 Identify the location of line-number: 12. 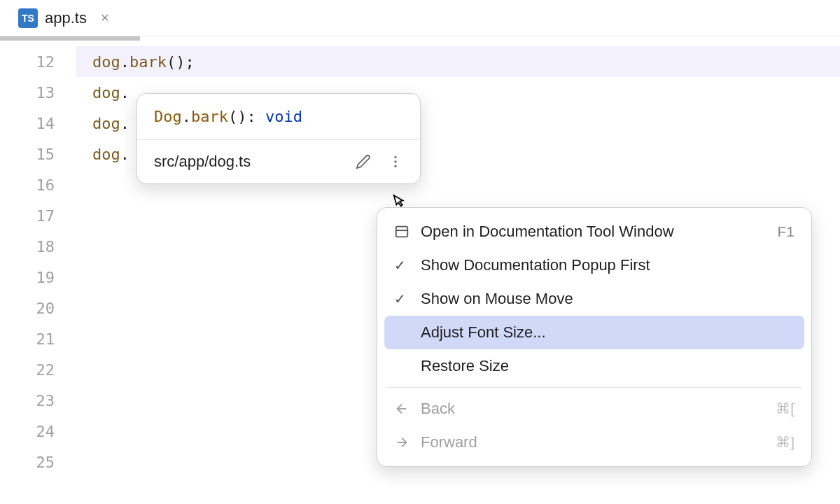
(38, 62).